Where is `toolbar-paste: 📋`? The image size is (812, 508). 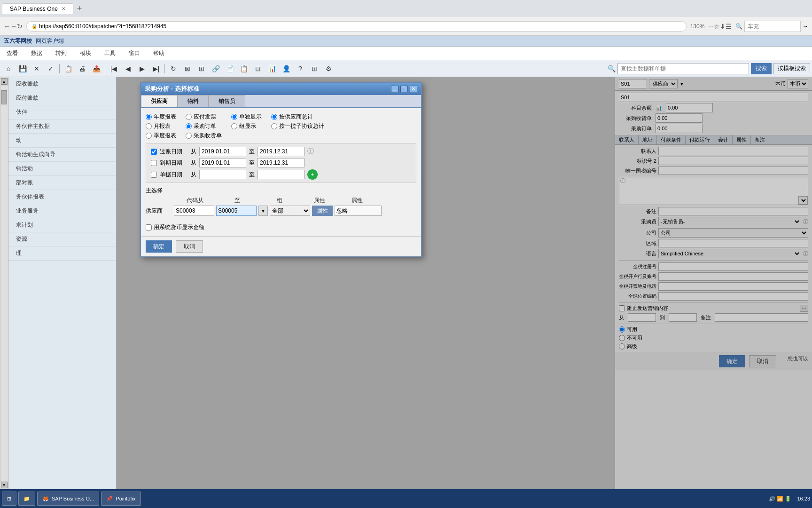
toolbar-paste: 📋 is located at coordinates (244, 69).